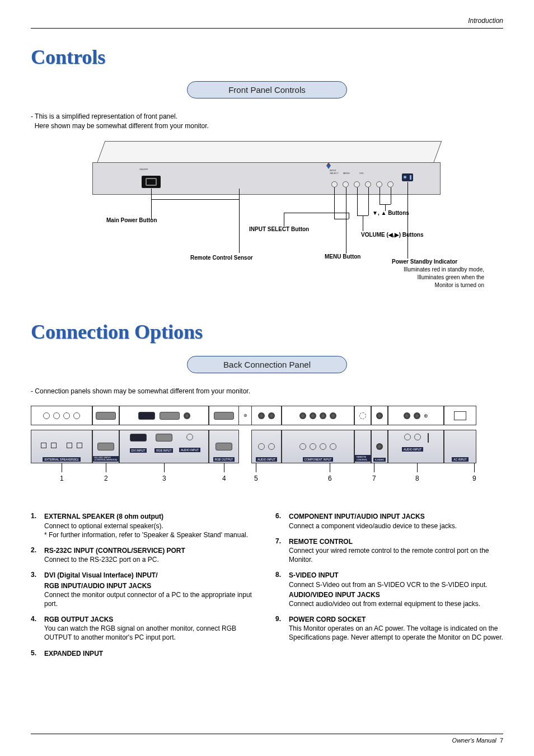 This screenshot has height=756, width=534. What do you see at coordinates (144, 588) in the screenshot?
I see `connection-list-left: 1. EXTERNAL SPEAKER (8 ohm output) Conne…` at bounding box center [144, 588].